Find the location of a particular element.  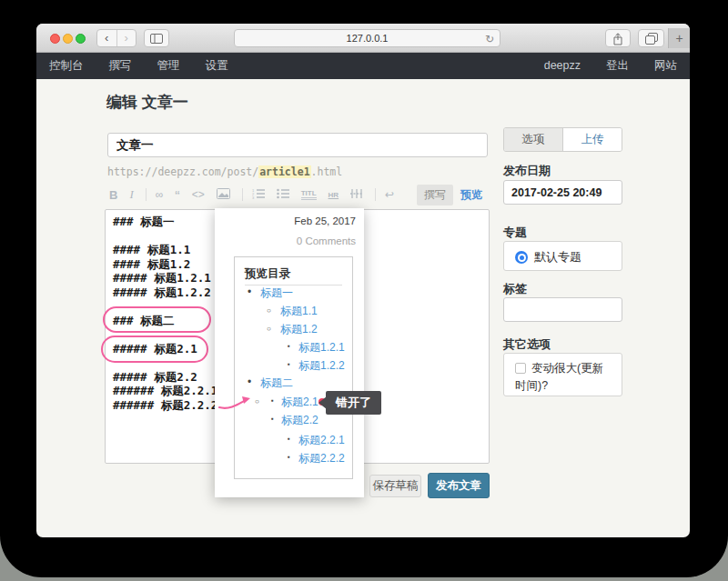

close-window-button is located at coordinates (55, 38).